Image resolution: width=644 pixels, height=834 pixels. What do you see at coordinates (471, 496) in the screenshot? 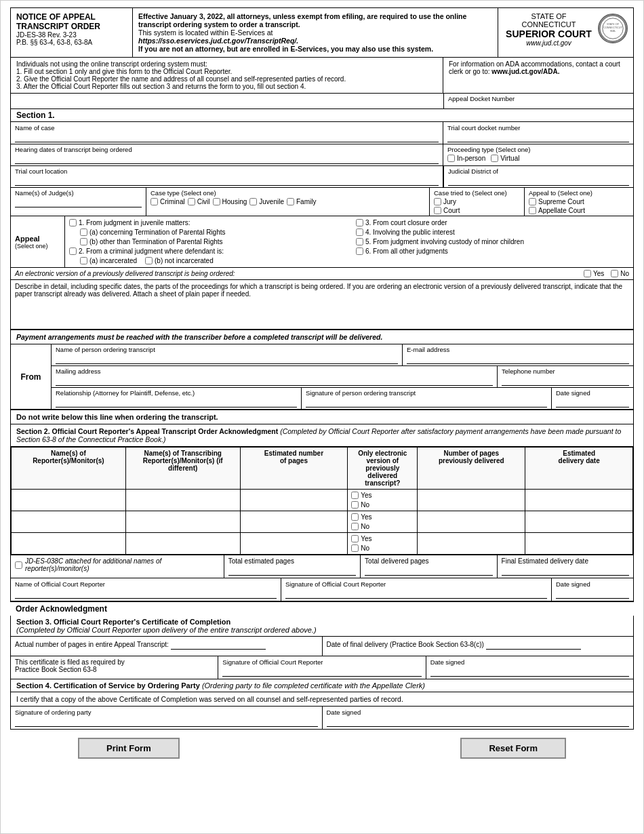
I see `pages-delivered-1-input` at bounding box center [471, 496].